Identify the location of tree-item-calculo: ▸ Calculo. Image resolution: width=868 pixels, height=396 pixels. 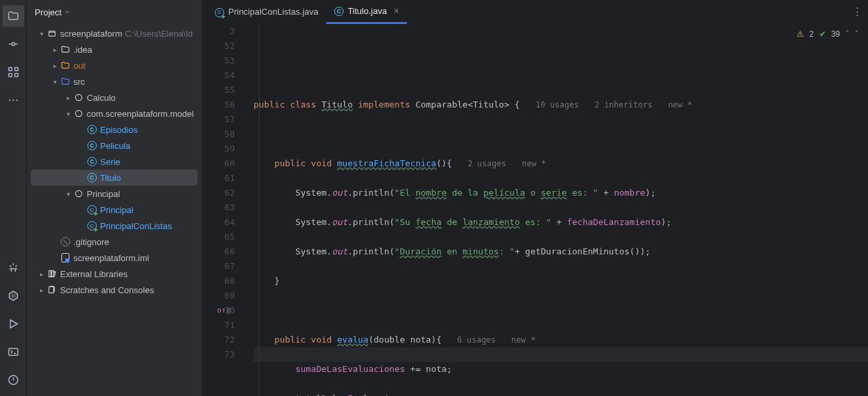
(114, 97).